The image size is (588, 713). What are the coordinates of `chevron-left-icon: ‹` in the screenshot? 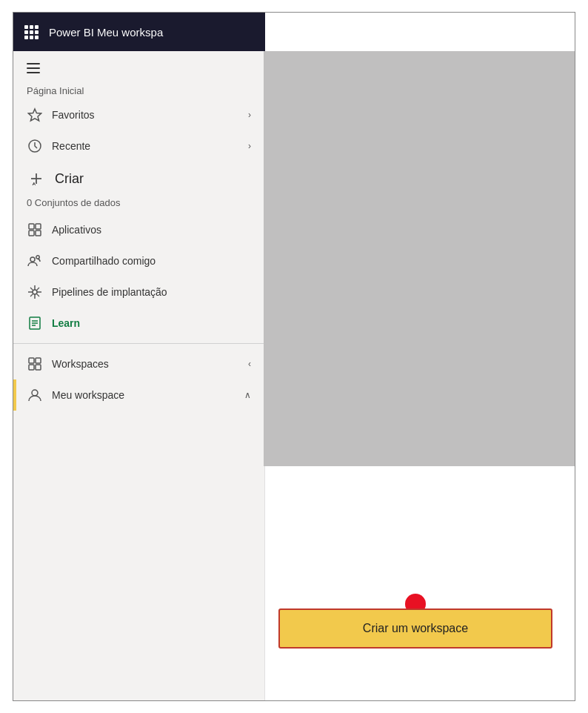 It's located at (250, 364).